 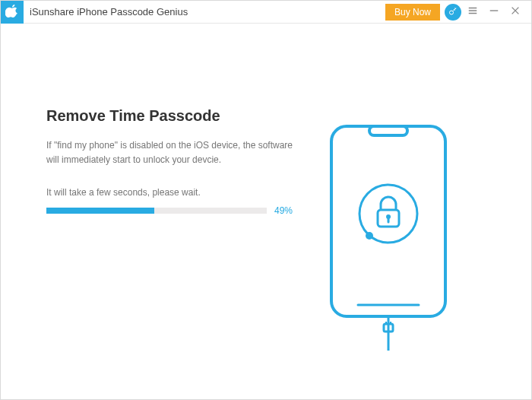 I want to click on hamburger-icon, so click(x=473, y=12).